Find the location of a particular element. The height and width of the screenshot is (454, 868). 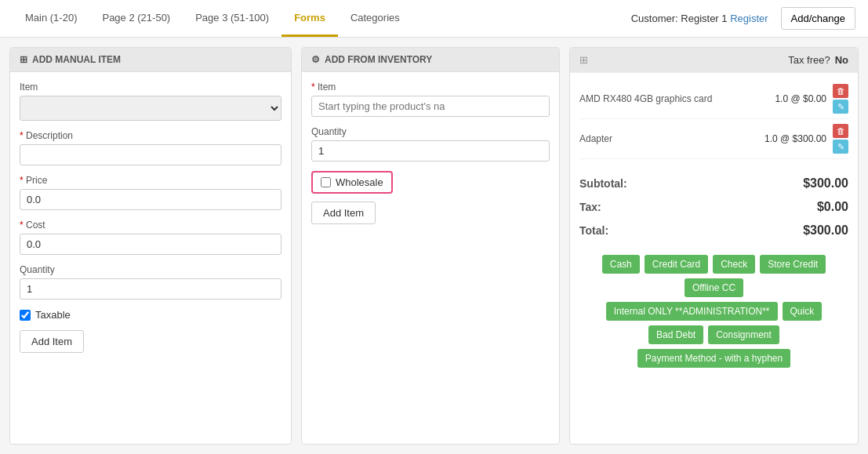

cash-button: Cash is located at coordinates (621, 264).